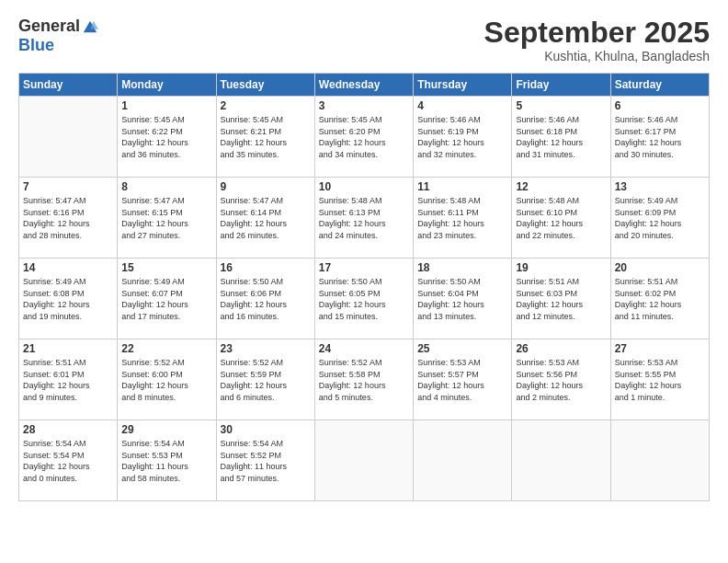 The width and height of the screenshot is (728, 563). Describe the element at coordinates (266, 268) in the screenshot. I see `day-number: 16` at that location.